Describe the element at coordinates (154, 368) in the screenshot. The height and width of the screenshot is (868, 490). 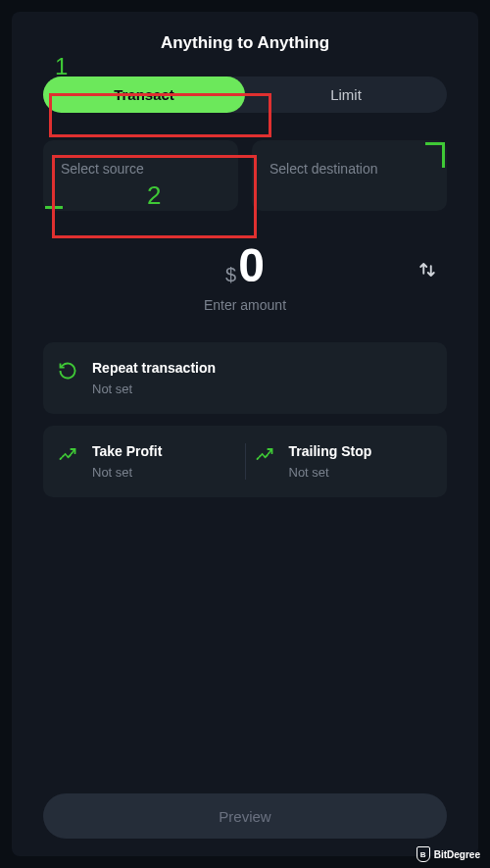
I see `repeat-title: Repeat transaction` at that location.